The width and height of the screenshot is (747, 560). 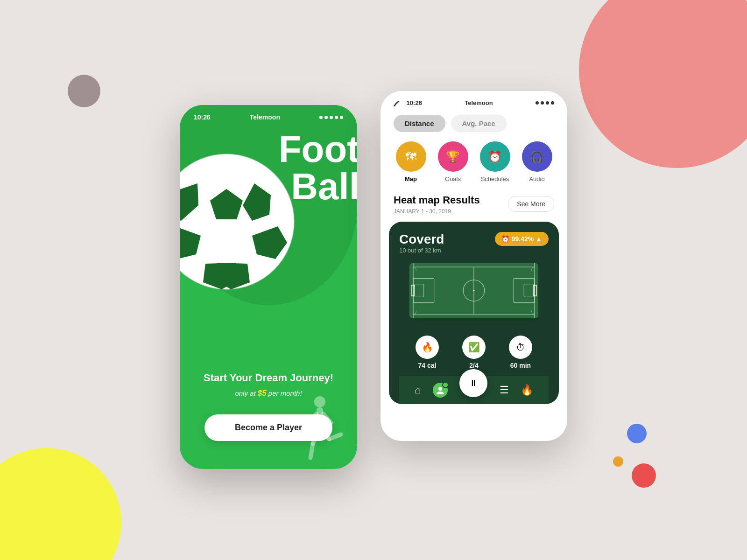 I want to click on right-status-bar: 10:26 Telemoon, so click(x=474, y=99).